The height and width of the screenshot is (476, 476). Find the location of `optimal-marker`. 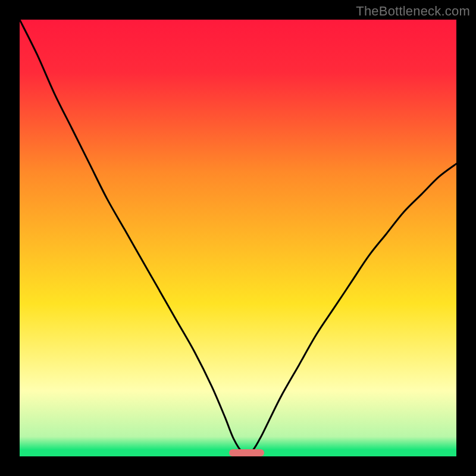

optimal-marker is located at coordinates (246, 453).